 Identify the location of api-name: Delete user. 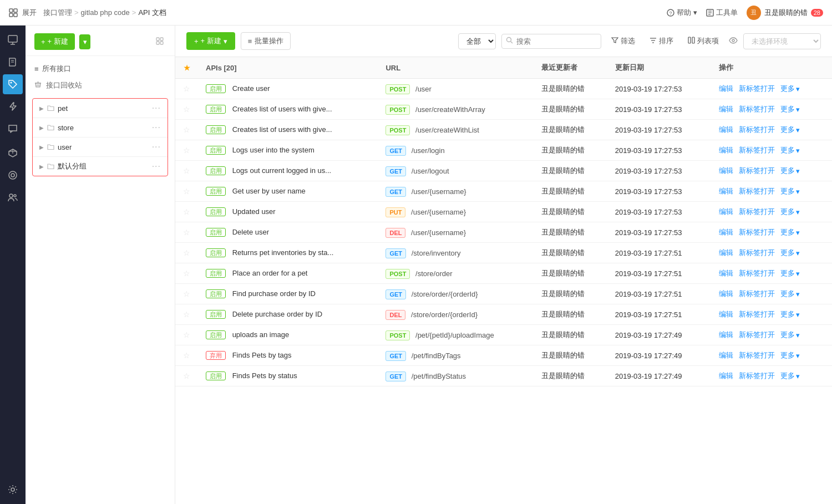
(251, 232).